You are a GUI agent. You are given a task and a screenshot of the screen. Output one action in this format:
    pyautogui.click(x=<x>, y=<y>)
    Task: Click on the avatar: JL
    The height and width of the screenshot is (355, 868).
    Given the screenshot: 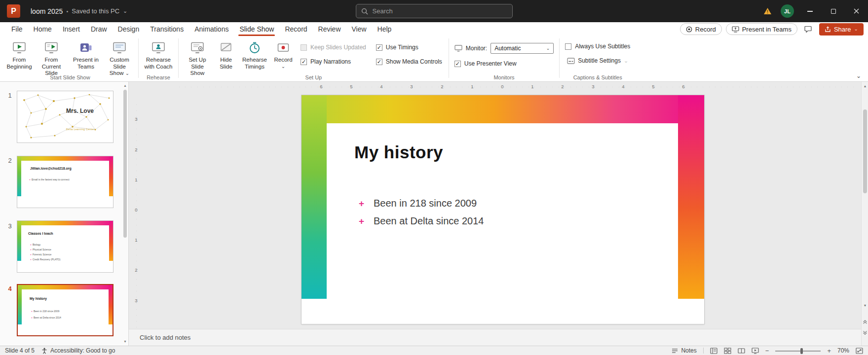 What is the action you would take?
    pyautogui.click(x=788, y=11)
    